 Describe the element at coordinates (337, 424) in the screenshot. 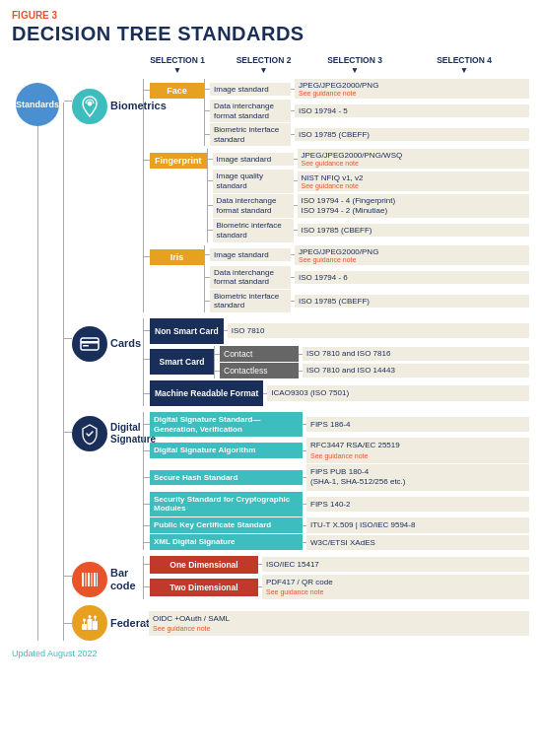

I see `dss-row: Digital Signature Standard—Generation, V…` at that location.